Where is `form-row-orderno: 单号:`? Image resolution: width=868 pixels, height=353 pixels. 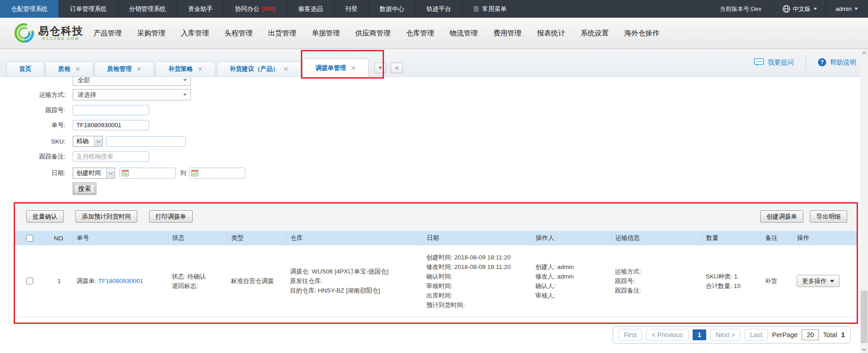 form-row-orderno: 单号: is located at coordinates (75, 125).